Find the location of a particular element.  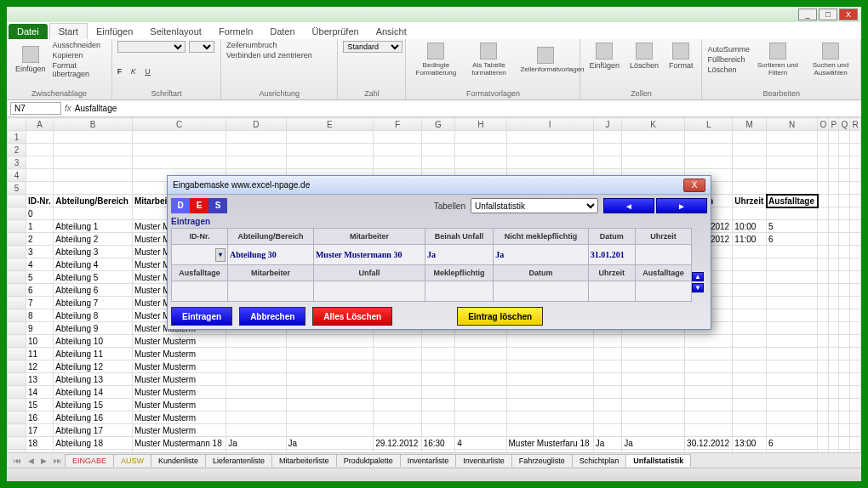

number-format-select: Standard is located at coordinates (373, 47).